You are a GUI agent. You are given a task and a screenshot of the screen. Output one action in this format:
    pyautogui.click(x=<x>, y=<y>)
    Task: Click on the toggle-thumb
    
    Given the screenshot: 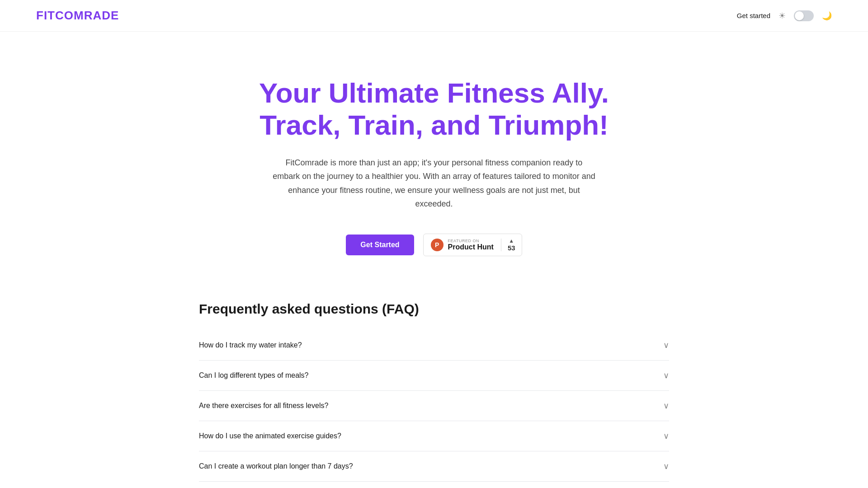 What is the action you would take?
    pyautogui.click(x=799, y=16)
    